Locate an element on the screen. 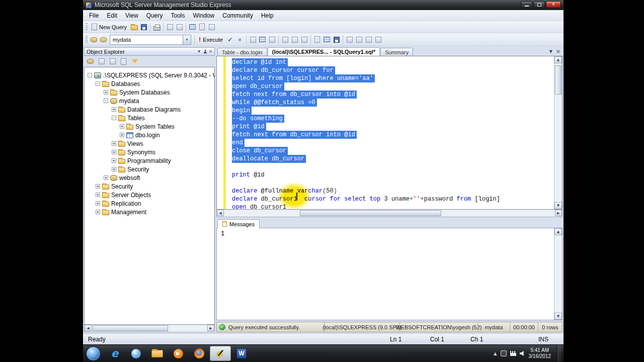 The width and height of the screenshot is (644, 362). restore-button is located at coordinates (539, 5).